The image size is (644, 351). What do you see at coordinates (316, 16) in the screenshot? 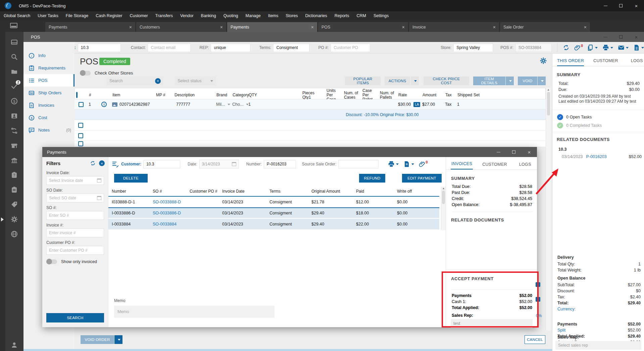
I see `menu-dictionaries: Dictionaries` at bounding box center [316, 16].